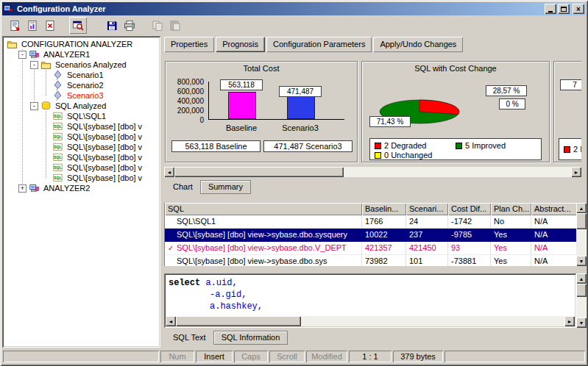 The width and height of the screenshot is (588, 366). What do you see at coordinates (280, 9) in the screenshot?
I see `window-title: Configuration Analyzer` at bounding box center [280, 9].